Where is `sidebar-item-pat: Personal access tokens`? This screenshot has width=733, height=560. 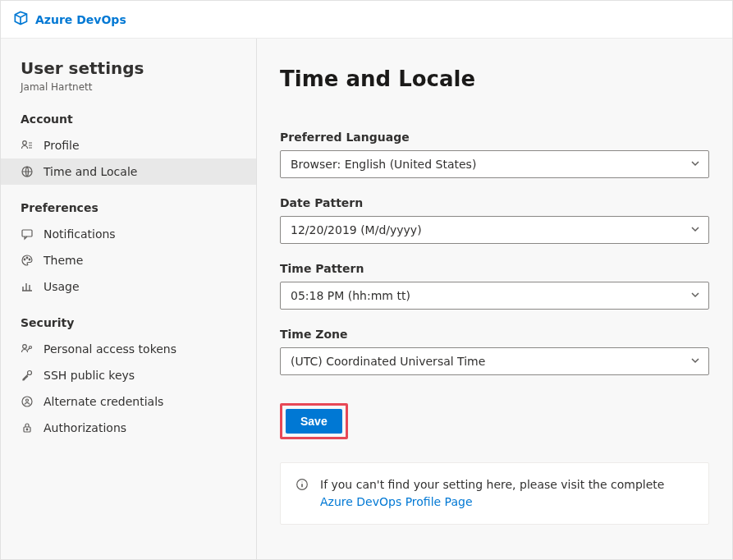 sidebar-item-pat: Personal access tokens is located at coordinates (128, 349).